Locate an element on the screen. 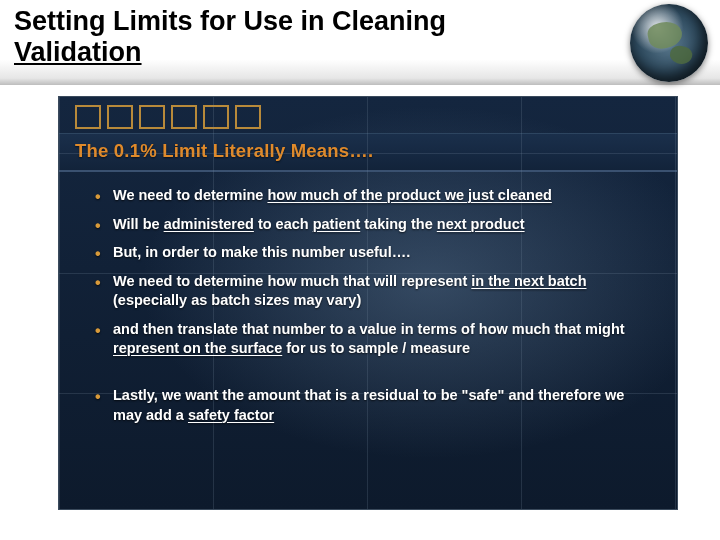 This screenshot has width=720, height=540. underlined-text: in the next batch is located at coordinates (528, 281).